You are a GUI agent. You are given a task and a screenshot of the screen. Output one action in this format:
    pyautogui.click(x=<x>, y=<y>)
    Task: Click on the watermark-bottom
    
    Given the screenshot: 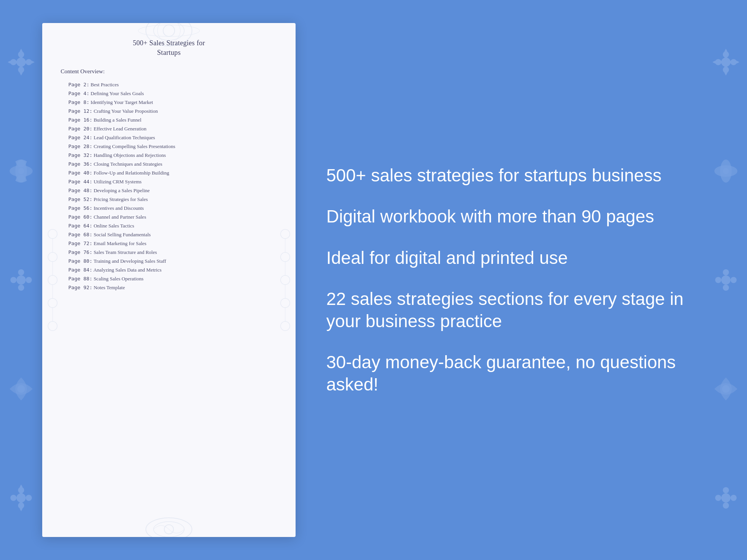 What is the action you would take?
    pyautogui.click(x=169, y=525)
    